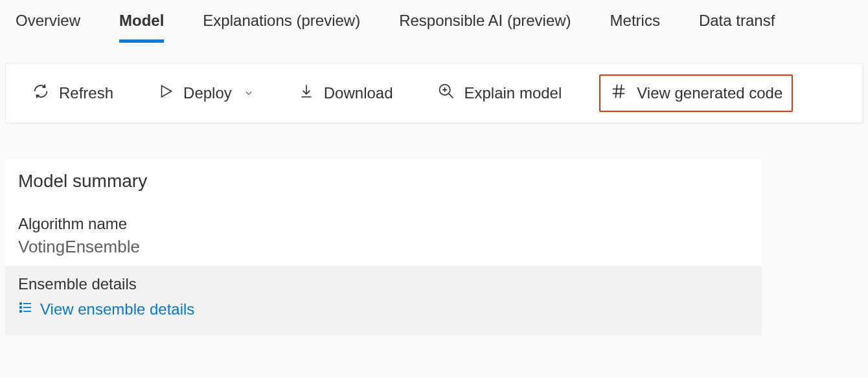 The image size is (868, 378). What do you see at coordinates (206, 93) in the screenshot?
I see `deploy-button: Deploy` at bounding box center [206, 93].